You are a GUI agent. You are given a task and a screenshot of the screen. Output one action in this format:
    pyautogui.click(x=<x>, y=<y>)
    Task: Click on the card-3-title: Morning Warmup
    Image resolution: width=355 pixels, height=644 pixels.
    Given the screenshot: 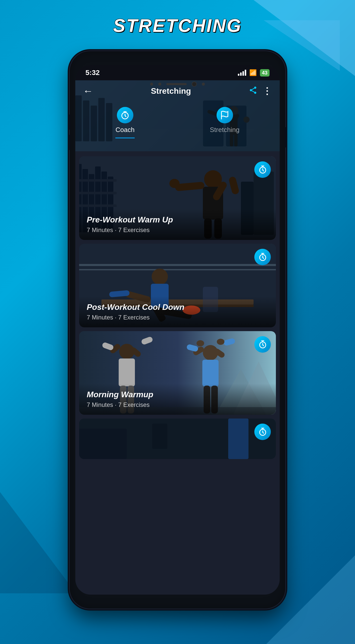 What is the action you would take?
    pyautogui.click(x=178, y=395)
    